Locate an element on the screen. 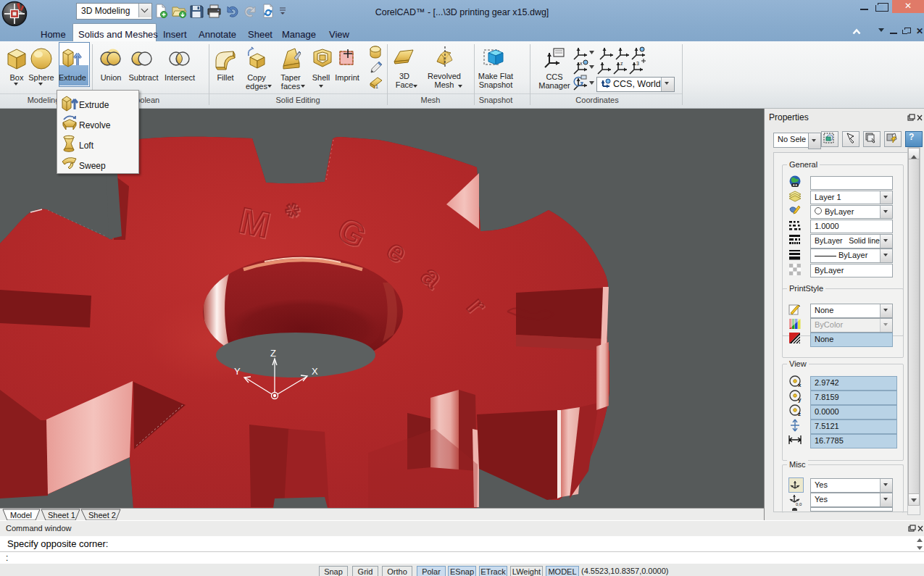  svg-text: X is located at coordinates (315, 371).